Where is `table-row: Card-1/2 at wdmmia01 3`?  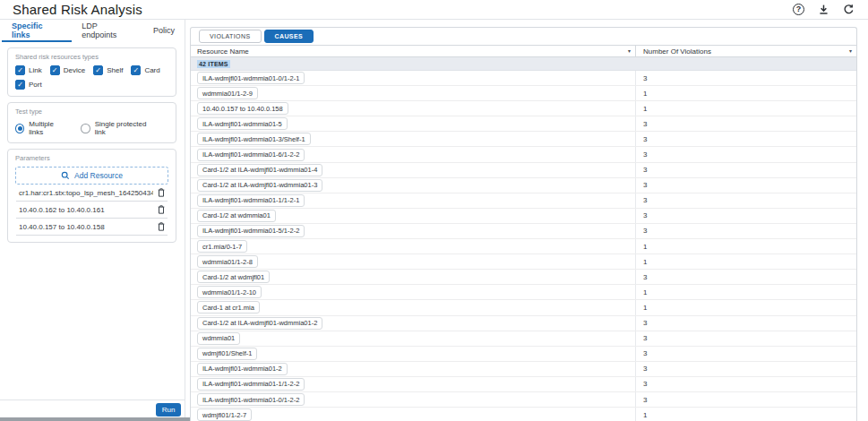 table-row: Card-1/2 at wdmmia01 3 is located at coordinates (523, 217).